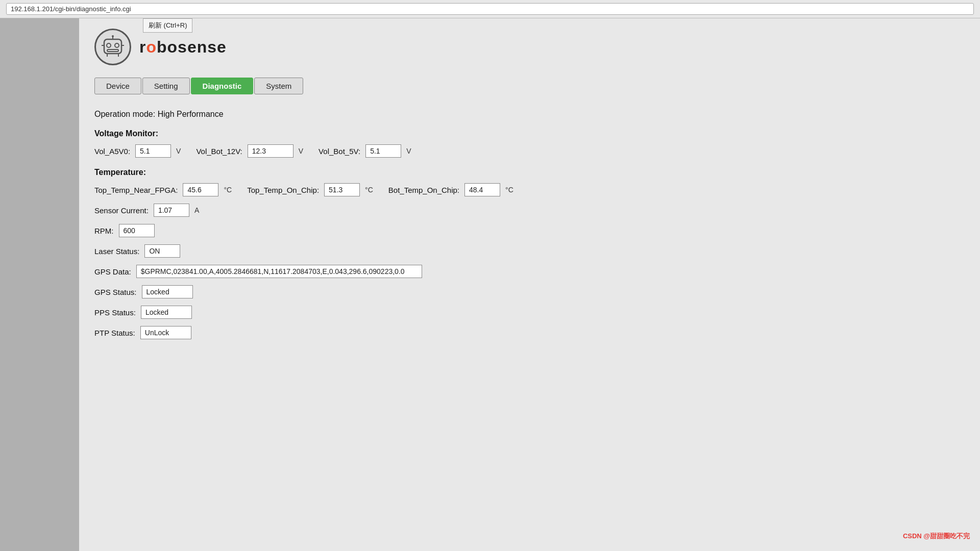 This screenshot has height=551, width=980. Describe the element at coordinates (166, 312) in the screenshot. I see `pps-status-value: Locked` at that location.